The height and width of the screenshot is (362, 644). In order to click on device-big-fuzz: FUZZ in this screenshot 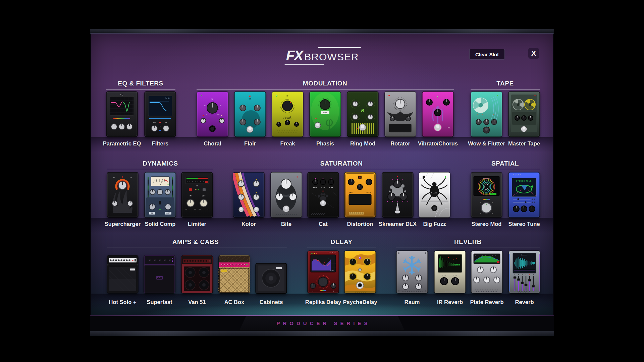, I will do `click(435, 195)`.